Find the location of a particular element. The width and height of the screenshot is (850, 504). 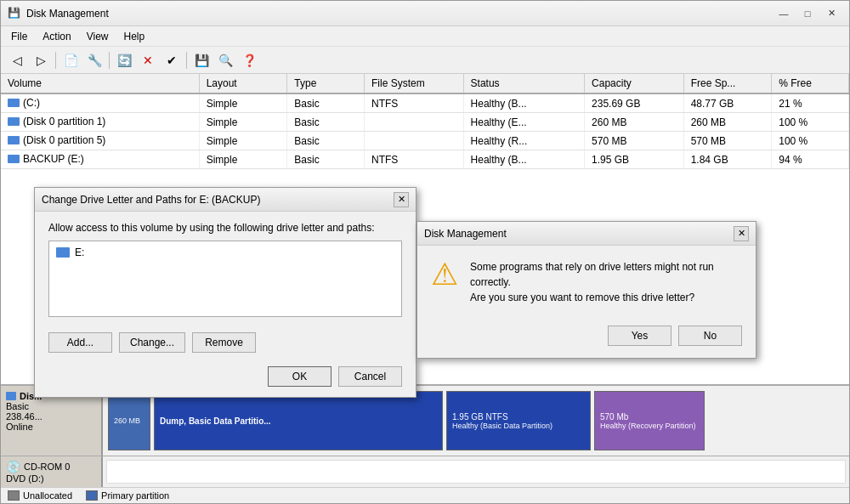

cdrom-icon: 💿 is located at coordinates (14, 467).